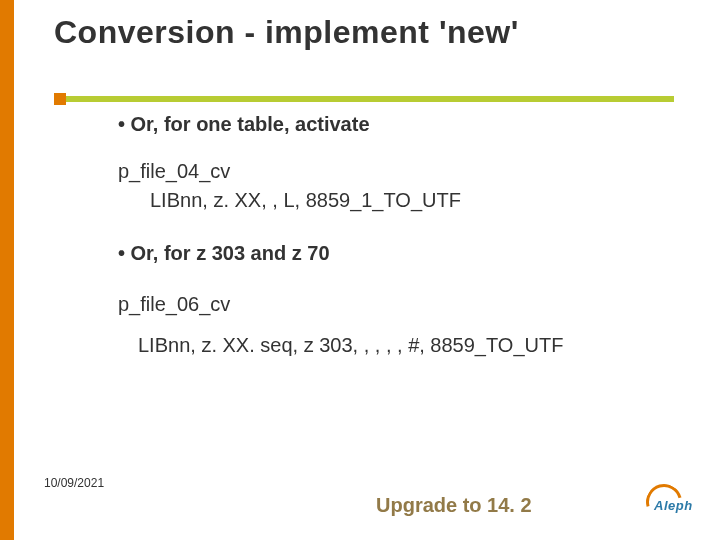 This screenshot has width=720, height=540. What do you see at coordinates (364, 99) in the screenshot?
I see `underline-bar` at bounding box center [364, 99].